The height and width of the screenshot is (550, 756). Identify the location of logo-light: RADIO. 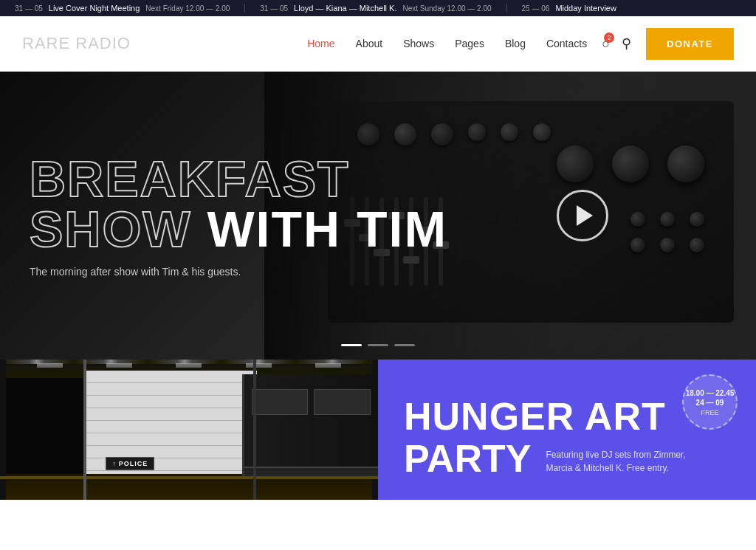
(100, 43).